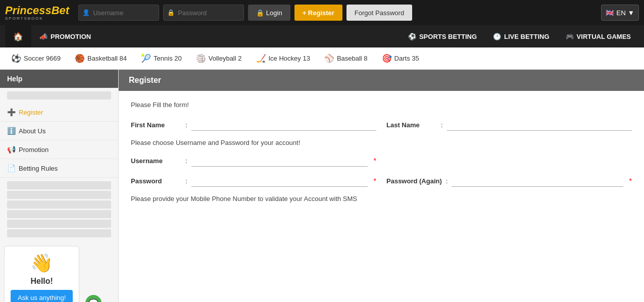 The width and height of the screenshot is (644, 302). What do you see at coordinates (497, 36) in the screenshot?
I see `live-icon: 🕐` at bounding box center [497, 36].